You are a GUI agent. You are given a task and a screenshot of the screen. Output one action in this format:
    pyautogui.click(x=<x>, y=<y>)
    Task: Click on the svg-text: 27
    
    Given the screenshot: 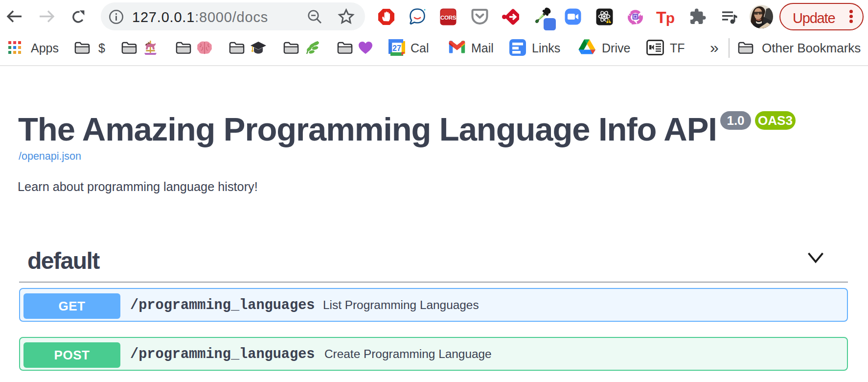 What is the action you would take?
    pyautogui.click(x=397, y=48)
    